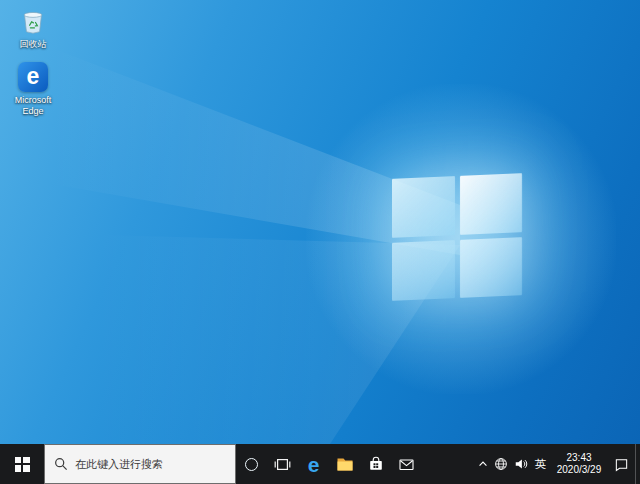 The width and height of the screenshot is (640, 484). I want to click on task-view-button, so click(282, 464).